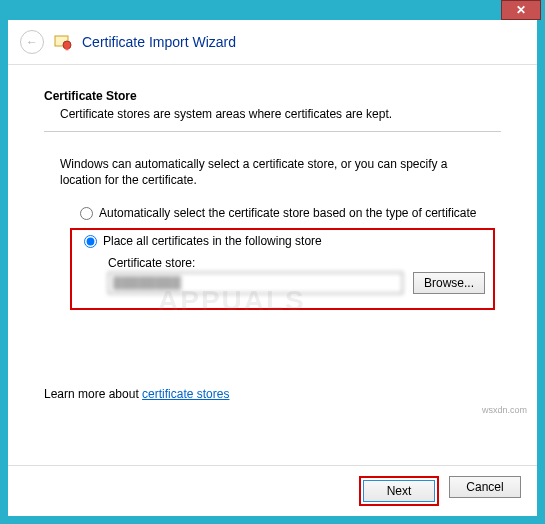 The image size is (545, 524). What do you see at coordinates (485, 487) in the screenshot?
I see `cancel-button: Cancel` at bounding box center [485, 487].